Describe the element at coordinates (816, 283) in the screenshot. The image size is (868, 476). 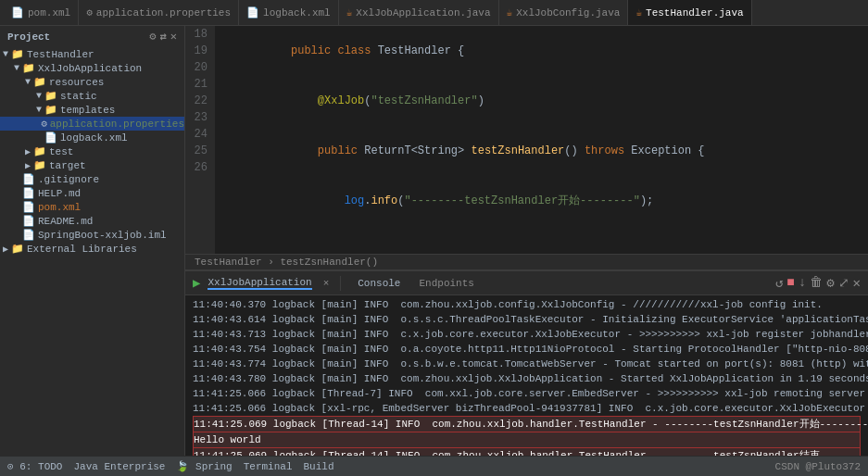
I see `clear-button: 🗑` at that location.